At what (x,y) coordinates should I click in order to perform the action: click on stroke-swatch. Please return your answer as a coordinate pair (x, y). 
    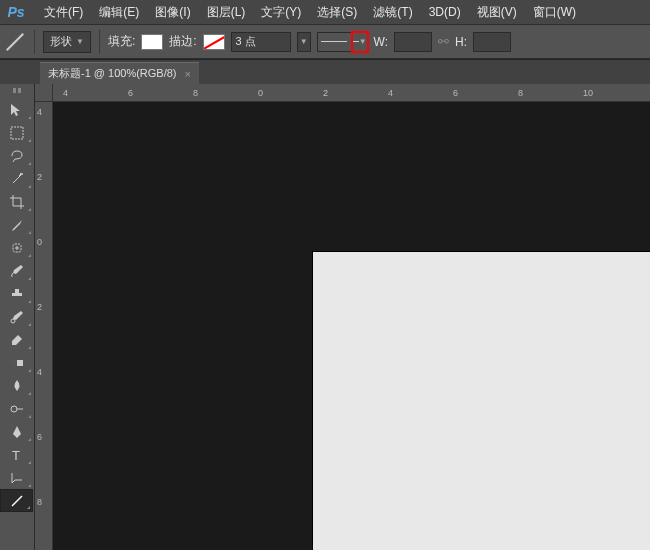
    Looking at the image, I should click on (214, 42).